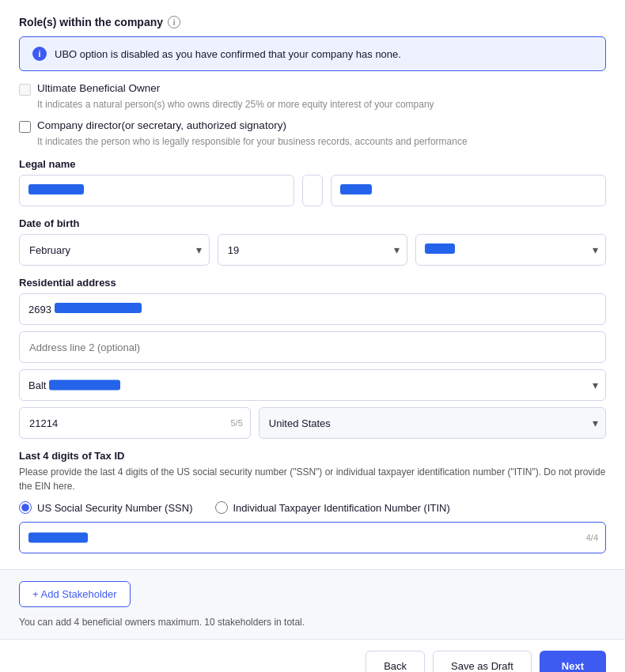 Image resolution: width=625 pixels, height=672 pixels. I want to click on ubo-checkbox-row: Ultimate Beneficial Owner, so click(312, 89).